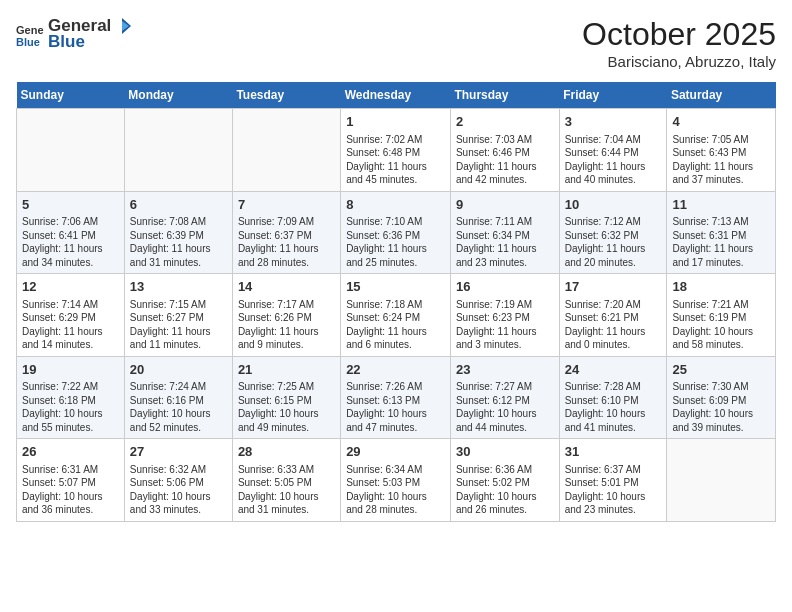 This screenshot has height=612, width=792. I want to click on day-info: Sunrise: 7:09 AM Sunset: 6:37 PM Dayligh…, so click(286, 242).